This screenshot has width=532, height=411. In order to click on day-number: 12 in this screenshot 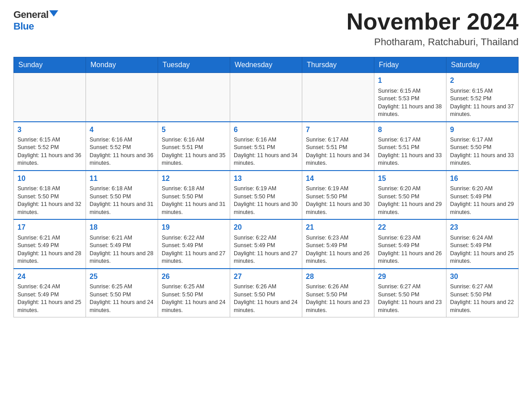, I will do `click(194, 179)`.